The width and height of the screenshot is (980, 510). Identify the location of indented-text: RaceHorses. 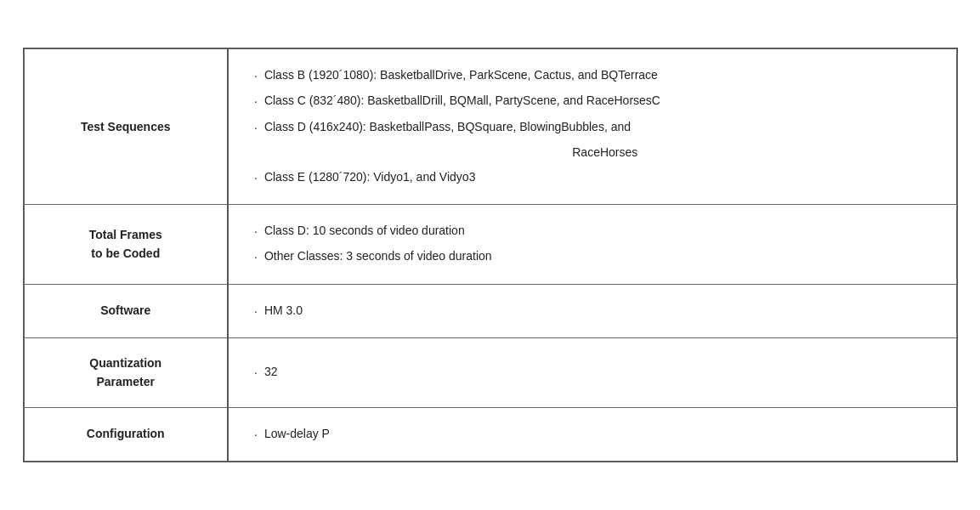
(605, 153).